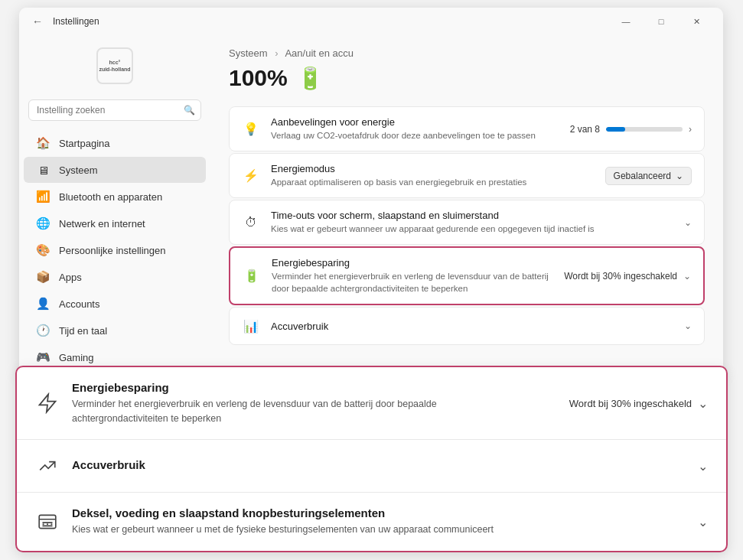 Image resolution: width=743 pixels, height=560 pixels. I want to click on systeem-icon: 🖥, so click(43, 170).